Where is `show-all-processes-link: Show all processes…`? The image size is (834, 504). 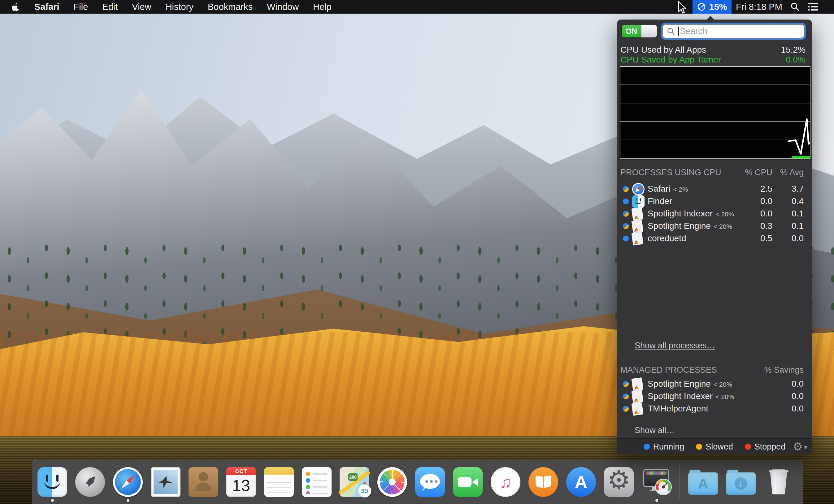 show-all-processes-link: Show all processes… is located at coordinates (675, 345).